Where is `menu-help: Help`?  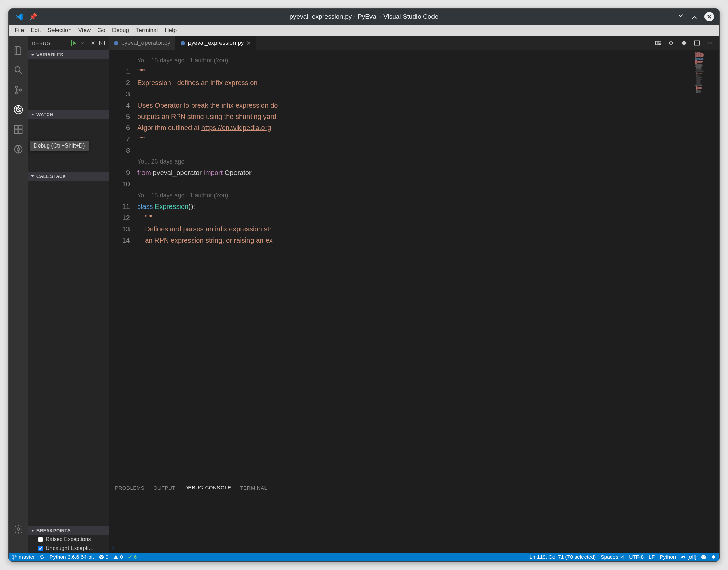
menu-help: Help is located at coordinates (170, 30).